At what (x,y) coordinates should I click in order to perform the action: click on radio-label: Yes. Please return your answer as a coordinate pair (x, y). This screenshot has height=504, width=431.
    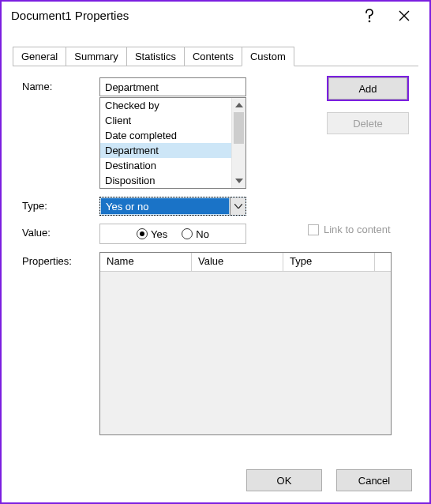
    Looking at the image, I should click on (159, 234).